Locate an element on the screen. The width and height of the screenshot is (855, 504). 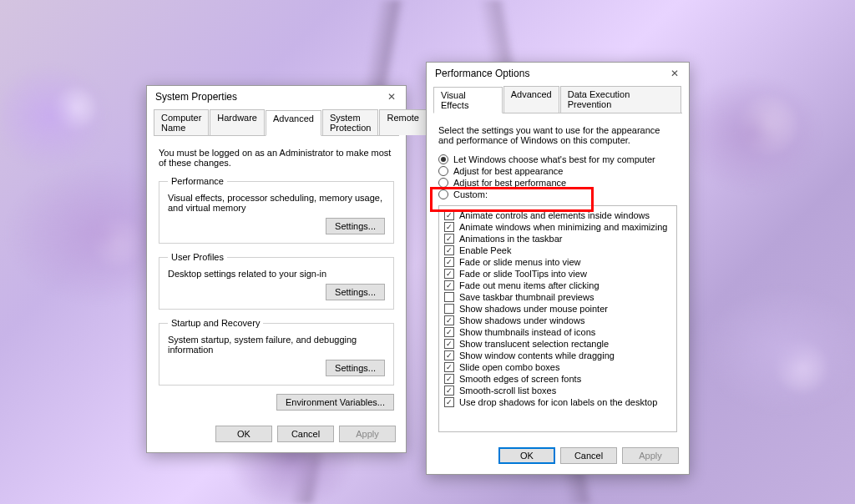
option-label: Fade or slide menus into view is located at coordinates (520, 262).